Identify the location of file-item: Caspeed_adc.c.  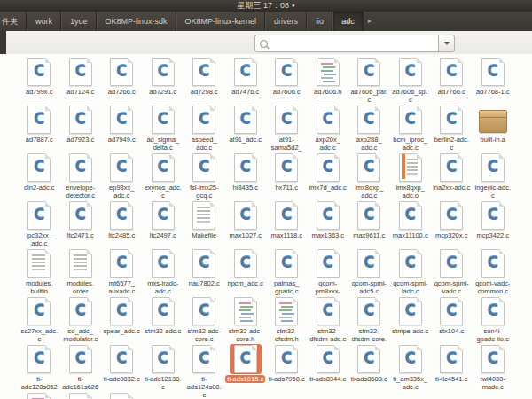
(204, 129).